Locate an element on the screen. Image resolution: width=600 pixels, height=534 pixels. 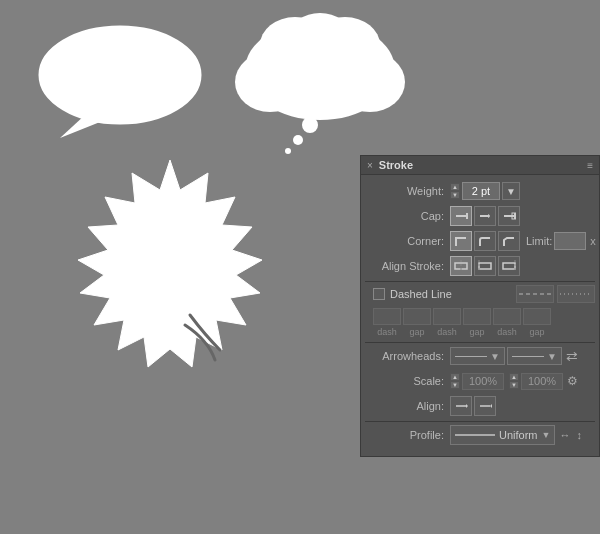
profile-dropdown: Uniform ▼ is located at coordinates (502, 435).